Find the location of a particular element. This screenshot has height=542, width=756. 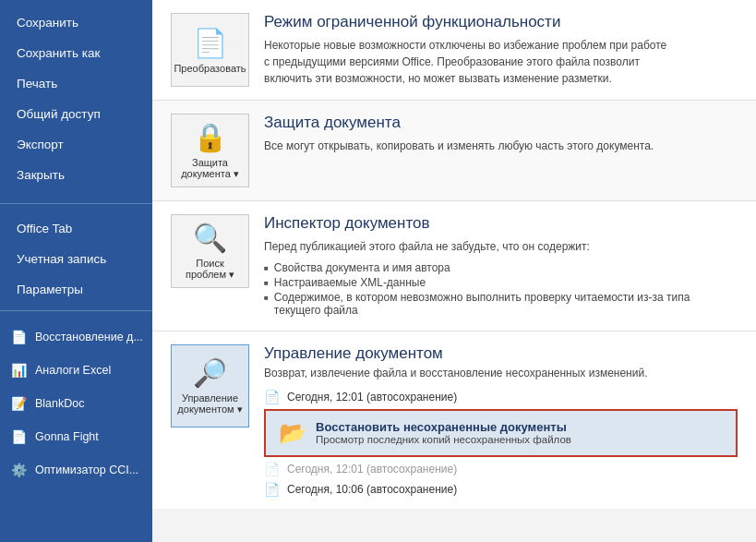

manage-file-1: 📄 Сегодня, 12:01 (автосохранение) is located at coordinates (500, 397).